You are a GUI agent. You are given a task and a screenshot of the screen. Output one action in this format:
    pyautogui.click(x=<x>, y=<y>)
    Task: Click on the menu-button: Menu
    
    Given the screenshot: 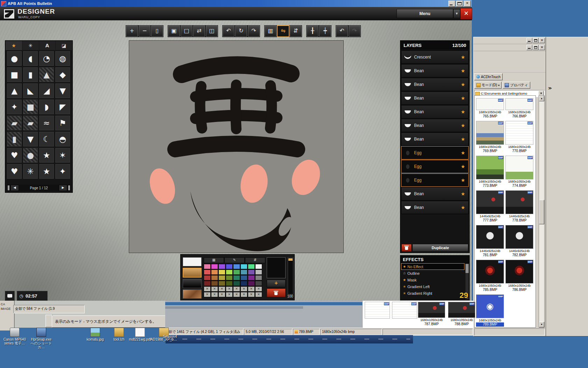 What is the action you would take?
    pyautogui.click(x=425, y=14)
    